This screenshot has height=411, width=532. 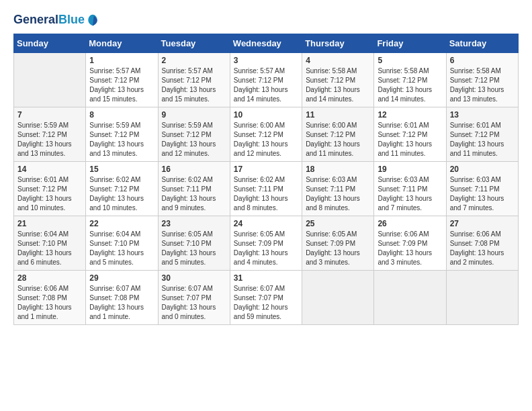 What do you see at coordinates (193, 189) in the screenshot?
I see `calendar-cell: 16 Sunrise: 6:02 AMSunset: 7:11 PMDaylig…` at bounding box center [193, 189].